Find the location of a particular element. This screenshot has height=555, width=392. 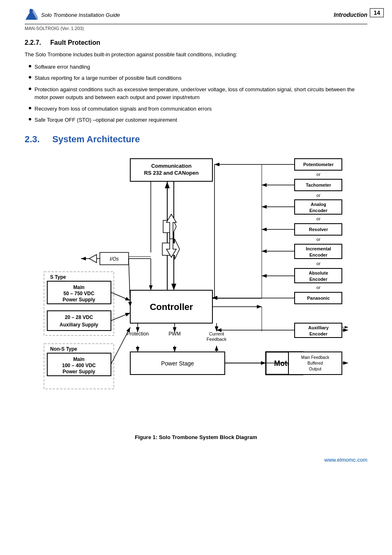

svg-text: 100 – 400 VDC is located at coordinates (79, 365).